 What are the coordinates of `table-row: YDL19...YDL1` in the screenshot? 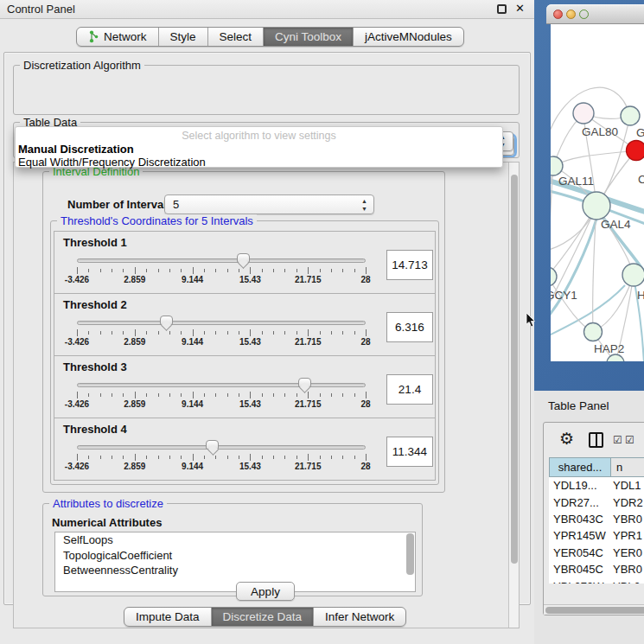 It's located at (596, 486).